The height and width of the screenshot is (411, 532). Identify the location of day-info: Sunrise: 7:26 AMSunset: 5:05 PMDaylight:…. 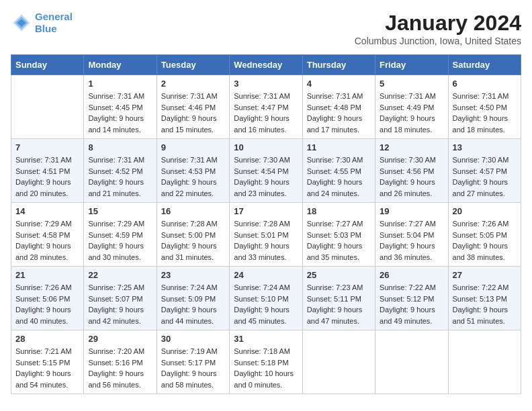
(485, 240).